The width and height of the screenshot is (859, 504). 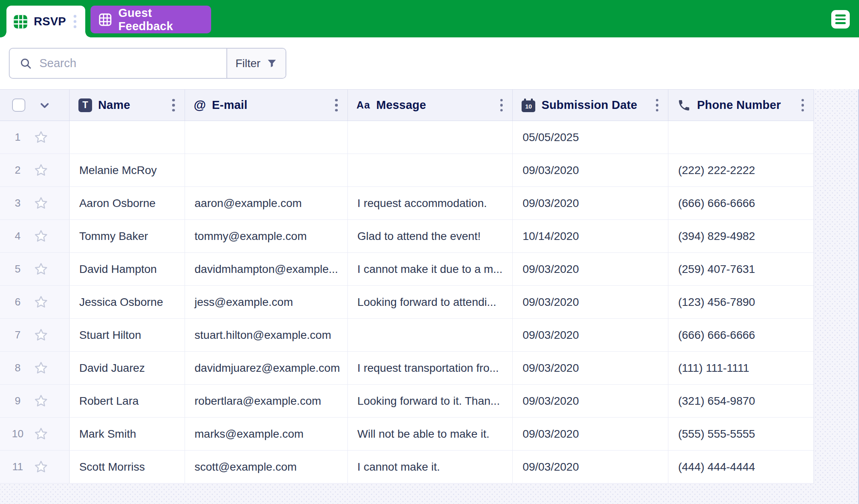 I want to click on chevron-down-icon, so click(x=45, y=105).